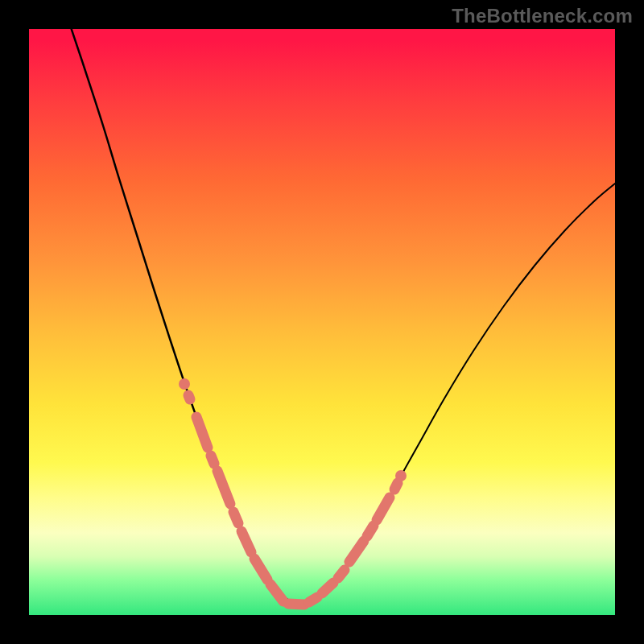  I want to click on marker-dashes, so click(293, 500).